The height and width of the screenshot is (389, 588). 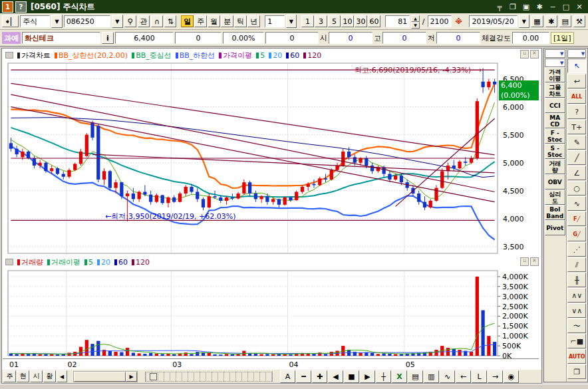 I want to click on date-dropdown-icon: ▼, so click(x=524, y=21).